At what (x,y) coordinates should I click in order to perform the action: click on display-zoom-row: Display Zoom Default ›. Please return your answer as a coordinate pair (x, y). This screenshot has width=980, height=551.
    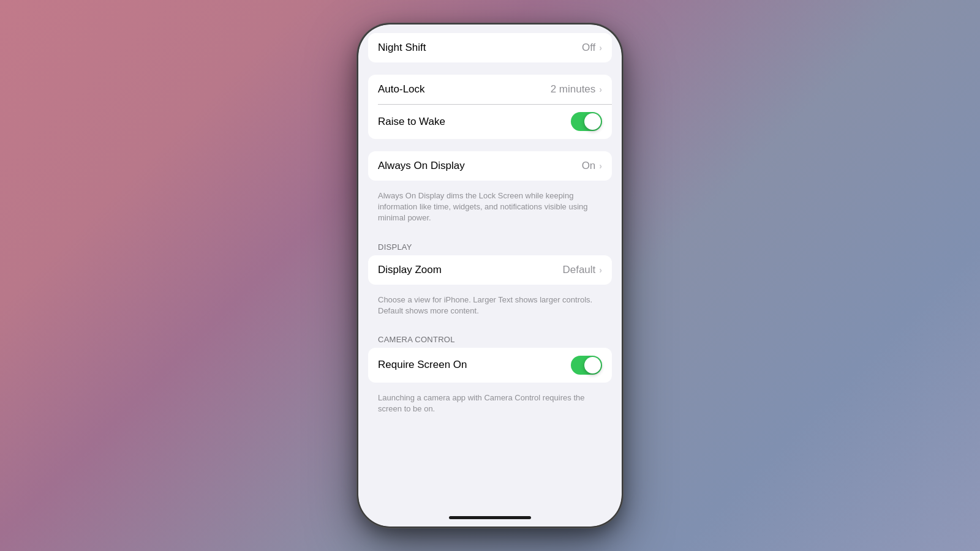
    Looking at the image, I should click on (490, 270).